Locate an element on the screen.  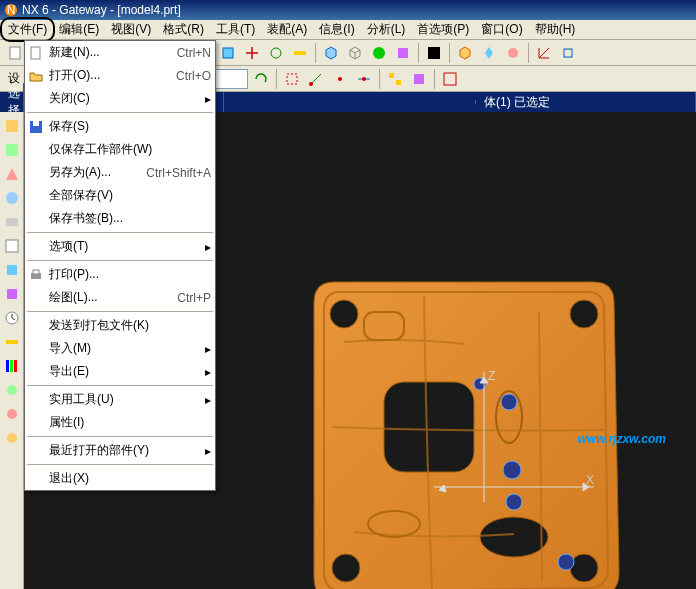
wireframe-icon is located at coordinates (355, 53).